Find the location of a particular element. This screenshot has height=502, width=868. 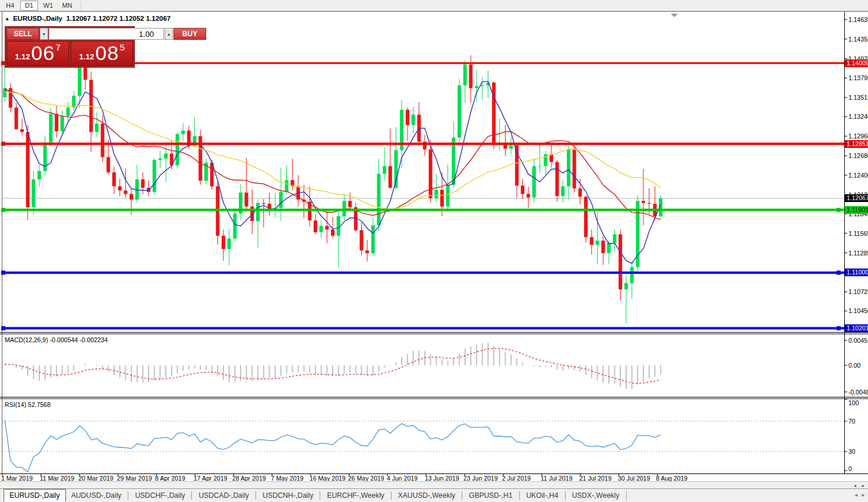

one-click-trade-panel: SELL ▼ ▲ BUY 1.12067 1.12085 is located at coordinates (70, 47).